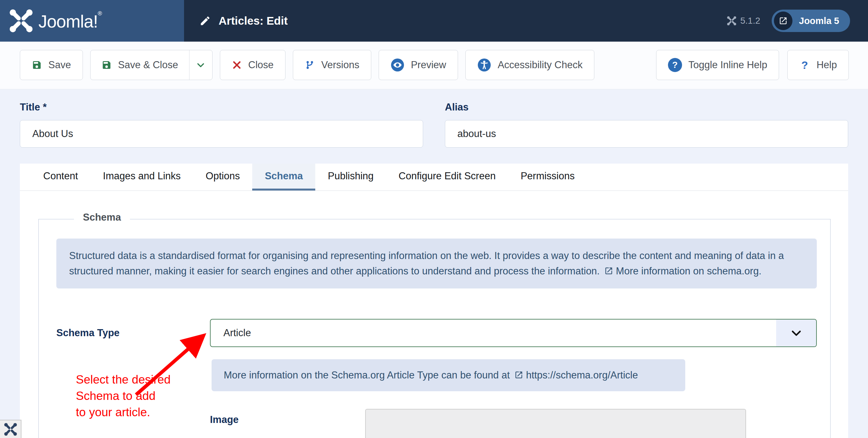 This screenshot has width=868, height=438. Describe the element at coordinates (750, 21) in the screenshot. I see `version-number: 5.1.2` at that location.